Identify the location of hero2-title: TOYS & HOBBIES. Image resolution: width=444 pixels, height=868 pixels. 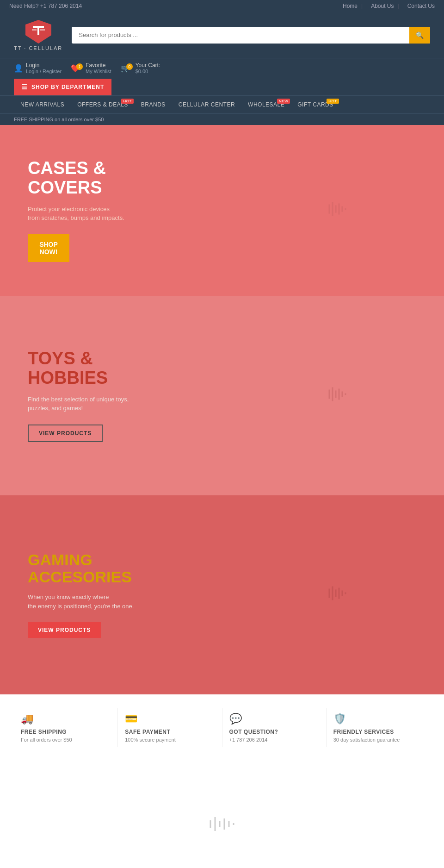
(97, 368).